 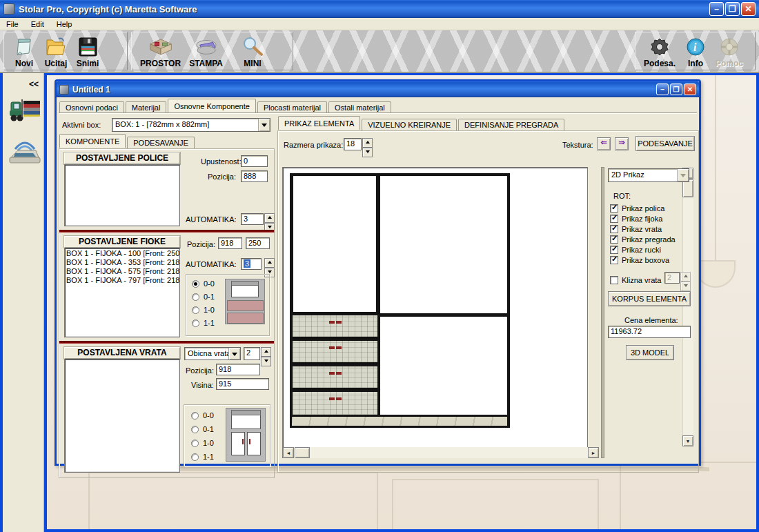 I want to click on collapse-sidebar-button: <<, so click(x=34, y=85).